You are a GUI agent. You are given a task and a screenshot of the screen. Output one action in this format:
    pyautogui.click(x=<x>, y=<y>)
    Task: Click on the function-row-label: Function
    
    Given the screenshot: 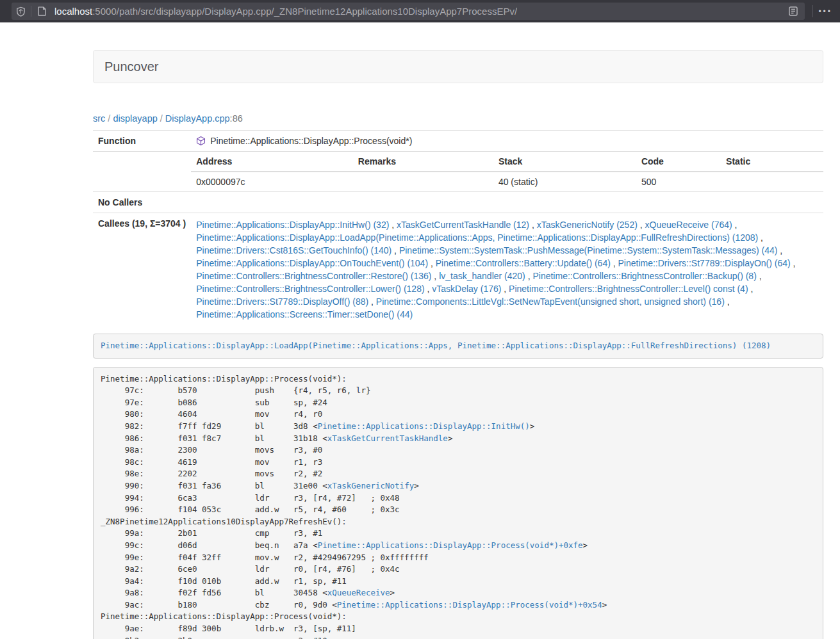 What is the action you would take?
    pyautogui.click(x=142, y=141)
    